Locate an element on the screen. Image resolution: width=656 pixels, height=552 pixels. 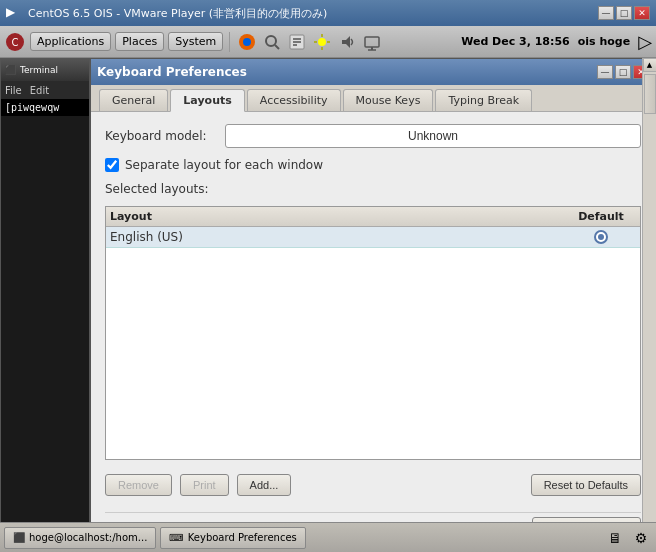
radio-dot is located at coordinates (601, 237).